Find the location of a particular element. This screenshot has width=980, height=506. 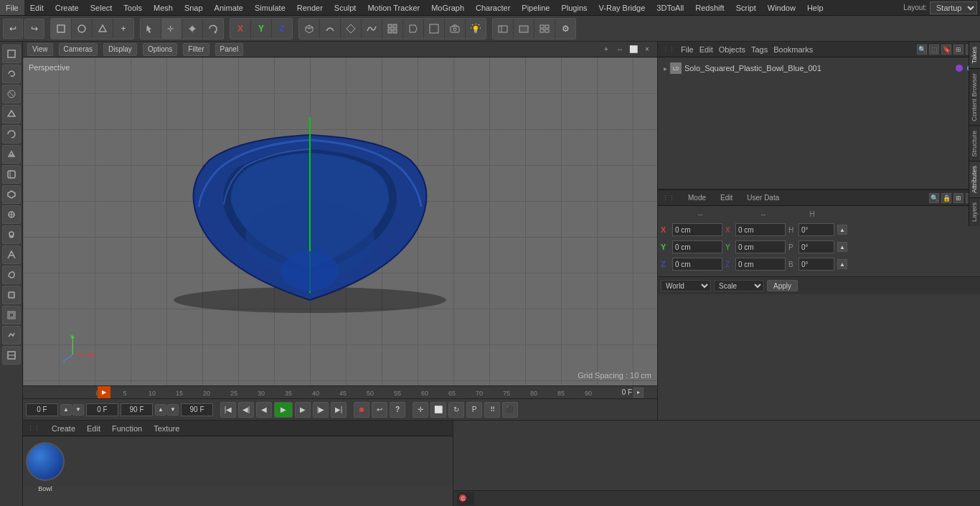

objects-tags-menu: Tags is located at coordinates (759, 50).